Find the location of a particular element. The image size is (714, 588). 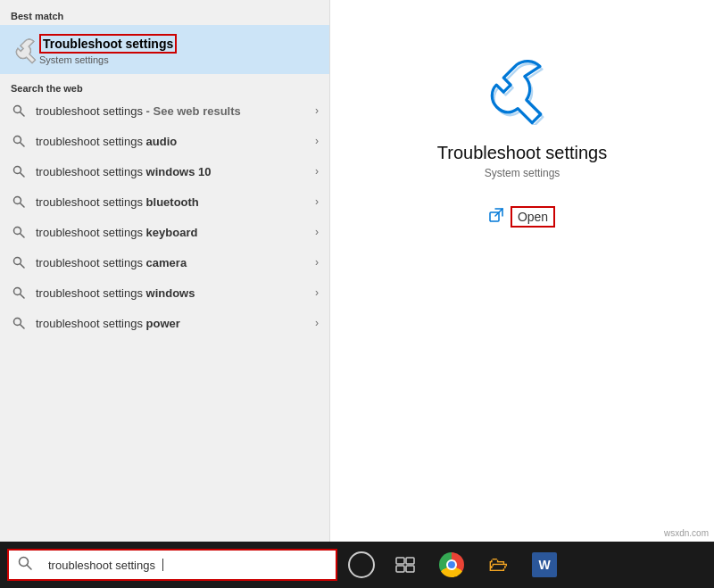

best-match-subtitle: System settings is located at coordinates (108, 60).